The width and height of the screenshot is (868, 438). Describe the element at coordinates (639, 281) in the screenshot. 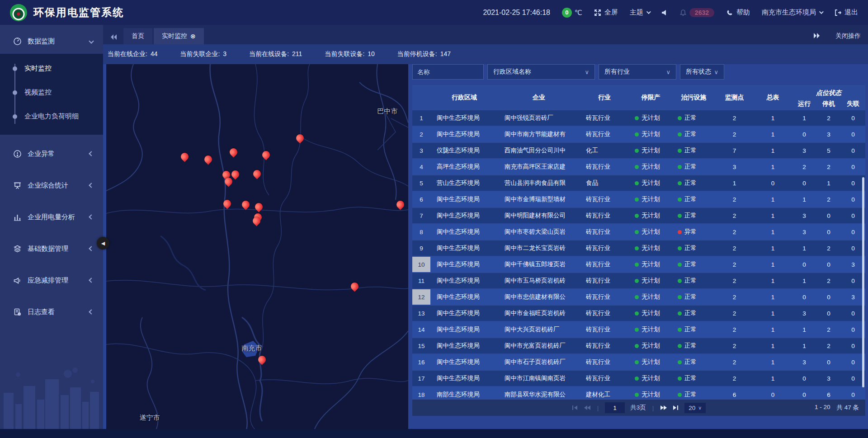

I see `table-row: 11 阆中生态环境局 阆中市五马桥页岩机砖 砖瓦行业 无计划 正常 2 1 1 …` at that location.